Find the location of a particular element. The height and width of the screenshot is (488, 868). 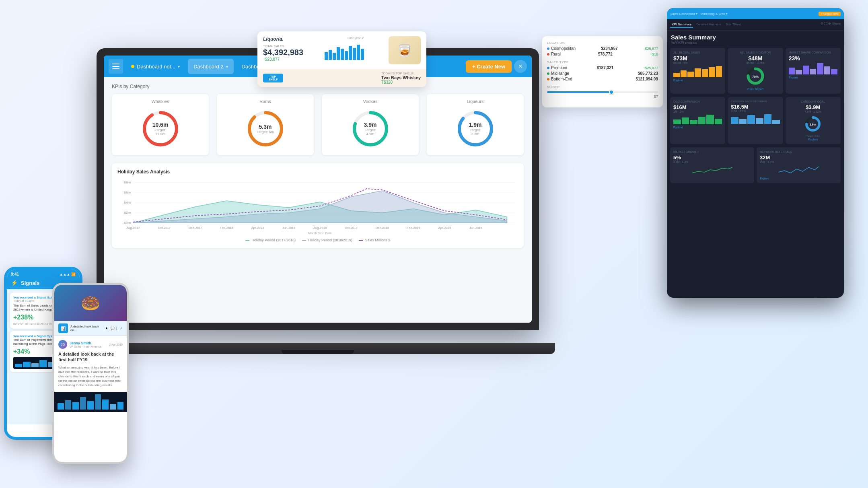

author-avatar: JS is located at coordinates (63, 344).